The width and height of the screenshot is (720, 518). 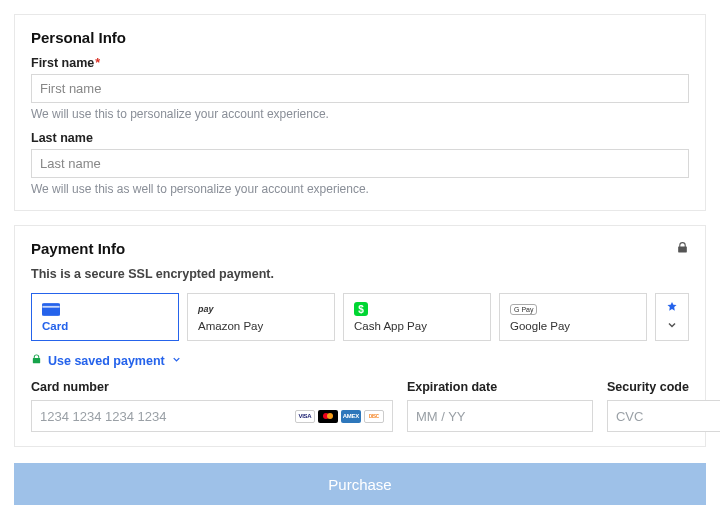 I want to click on lock-icon, so click(x=682, y=249).